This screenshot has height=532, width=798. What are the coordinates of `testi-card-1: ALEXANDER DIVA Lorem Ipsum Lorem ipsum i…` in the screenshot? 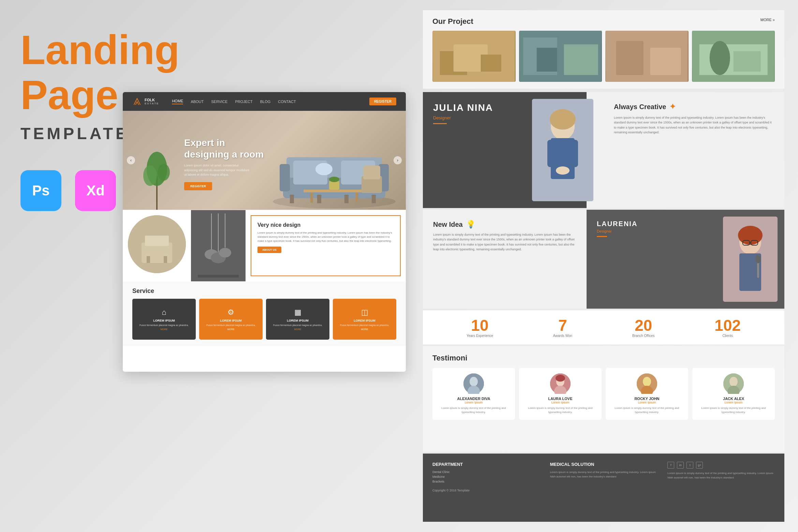 It's located at (474, 394).